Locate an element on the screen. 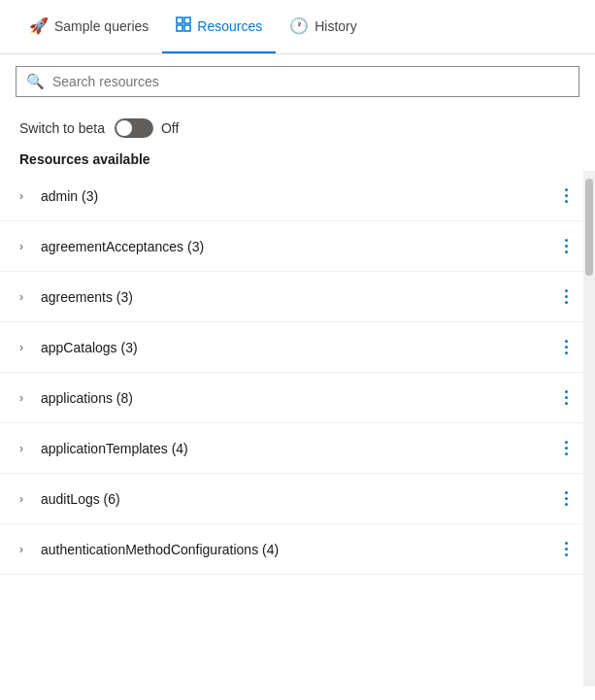  list-item: › auditLogs (6) is located at coordinates (291, 499).